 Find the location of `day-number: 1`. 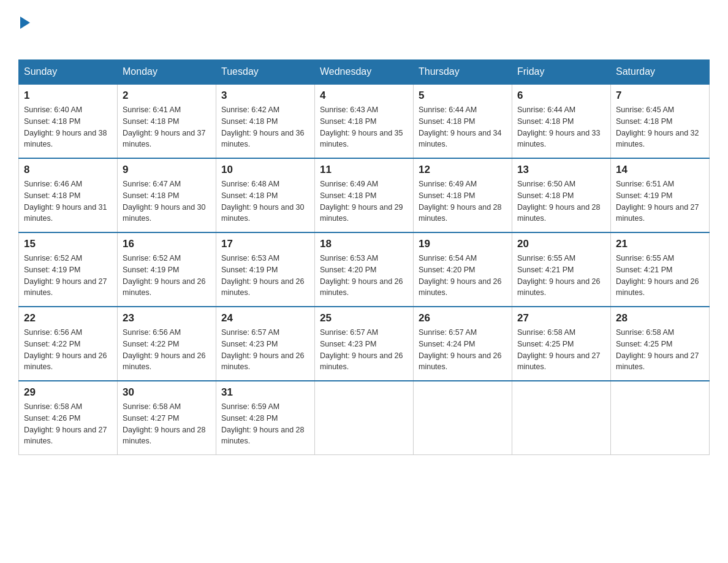

day-number: 1 is located at coordinates (68, 96).